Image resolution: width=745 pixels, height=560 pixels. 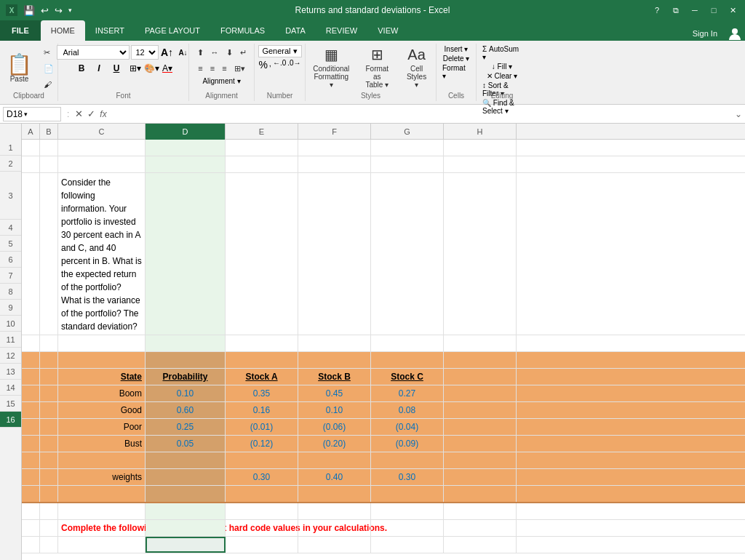 I want to click on cell-e12: 0.30, so click(x=262, y=477).